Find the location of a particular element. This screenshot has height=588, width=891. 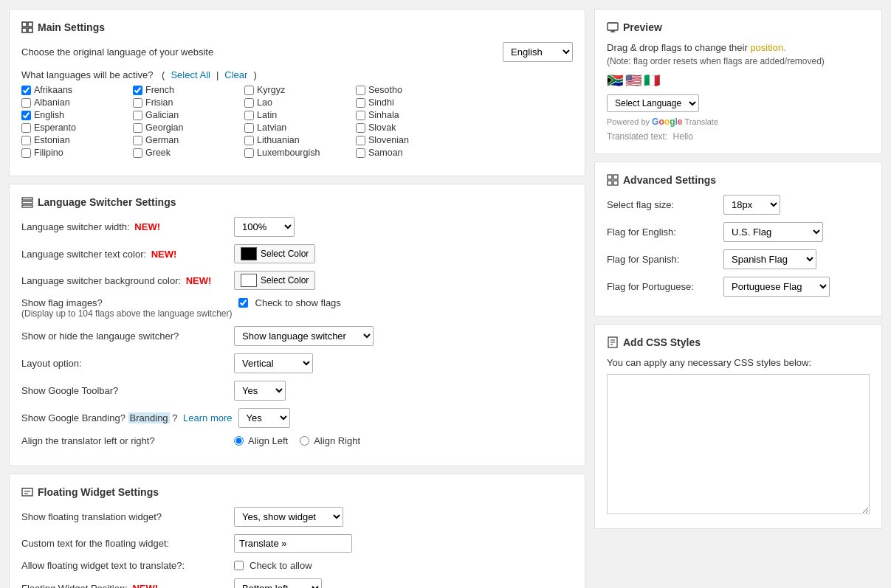

main-settings-title: Main Settings is located at coordinates (297, 27).